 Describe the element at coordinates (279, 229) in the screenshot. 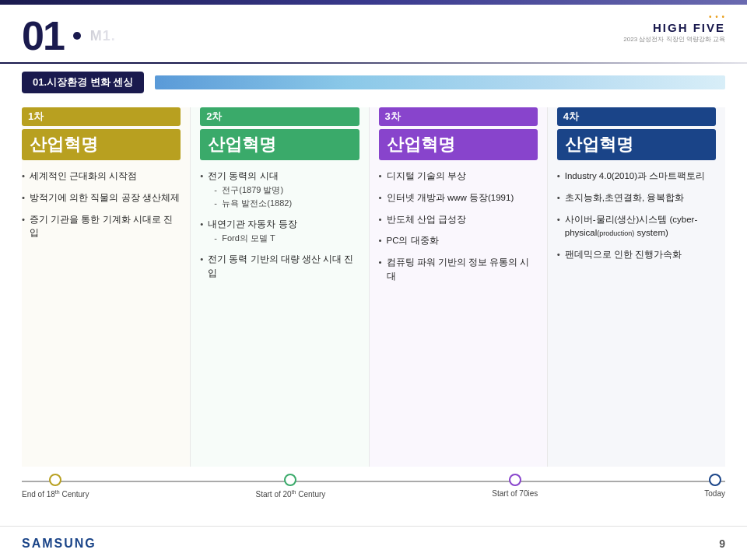

I see `col2-bullet-list: 전기 동력의 시대 전구(1879 발명) 뉴욕 발전소(1882) 내연기관 …` at that location.